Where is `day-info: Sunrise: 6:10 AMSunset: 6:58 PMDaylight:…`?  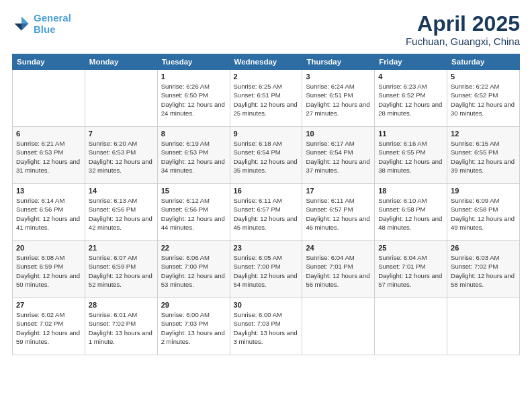
day-info: Sunrise: 6:10 AMSunset: 6:58 PMDaylight:… is located at coordinates (411, 214).